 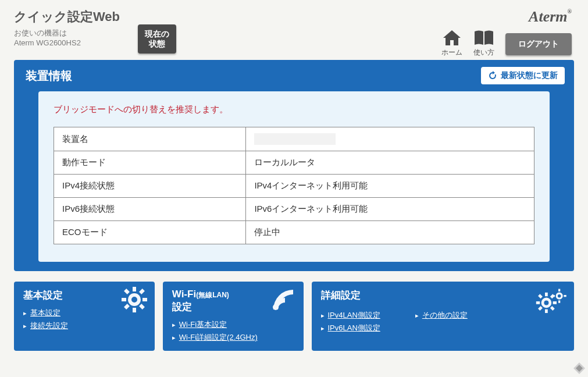 What do you see at coordinates (484, 38) in the screenshot?
I see `book-icon` at bounding box center [484, 38].